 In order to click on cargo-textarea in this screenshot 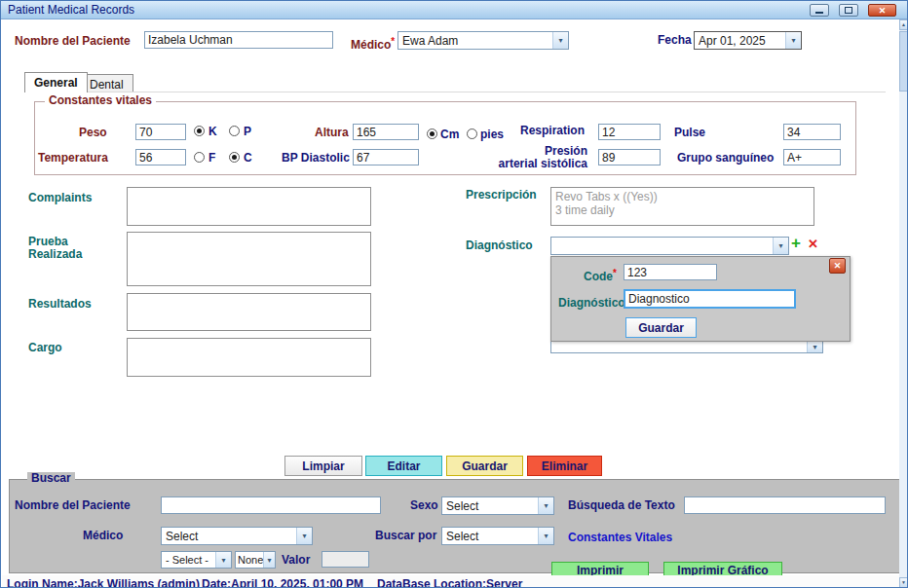, I will do `click(249, 357)`.